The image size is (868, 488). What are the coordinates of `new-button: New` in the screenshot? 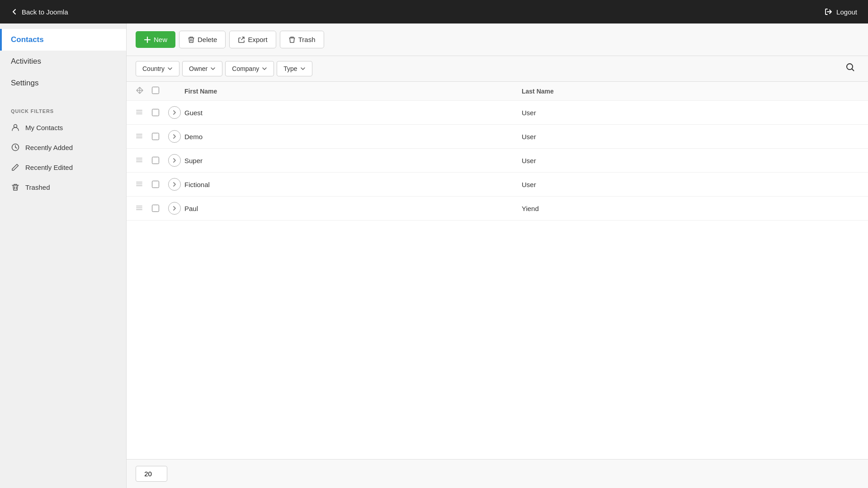 It's located at (156, 40).